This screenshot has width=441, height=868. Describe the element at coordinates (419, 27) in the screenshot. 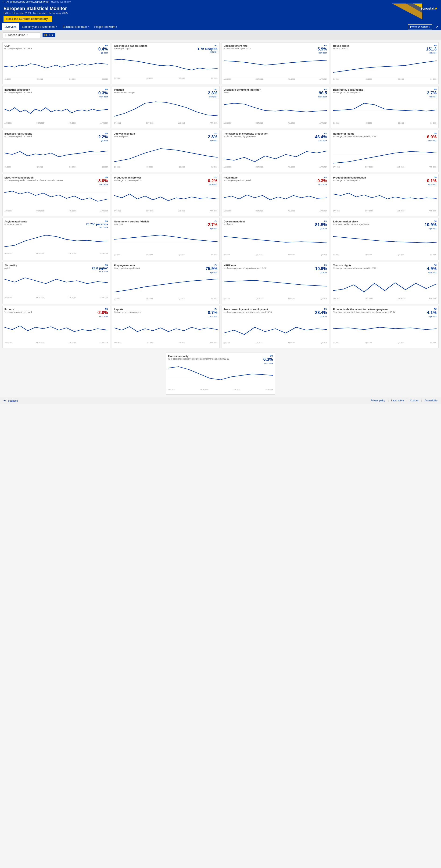

I see `prev-edition-label: Previous edition` at that location.